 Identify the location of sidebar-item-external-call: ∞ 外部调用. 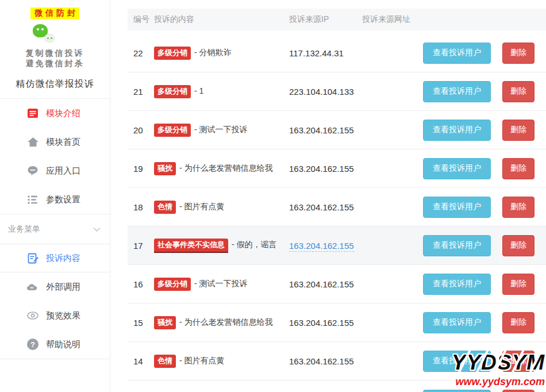
(55, 287).